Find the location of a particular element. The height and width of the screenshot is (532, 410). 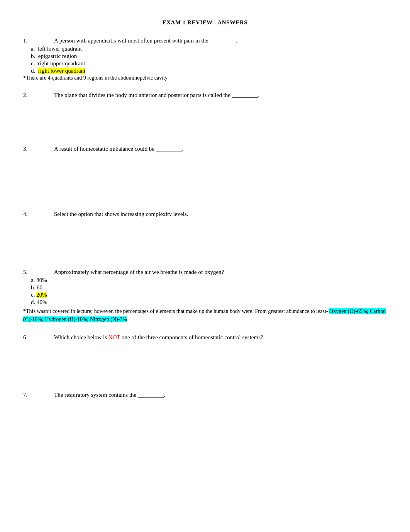

q5-option-c-text: 20% is located at coordinates (42, 295).